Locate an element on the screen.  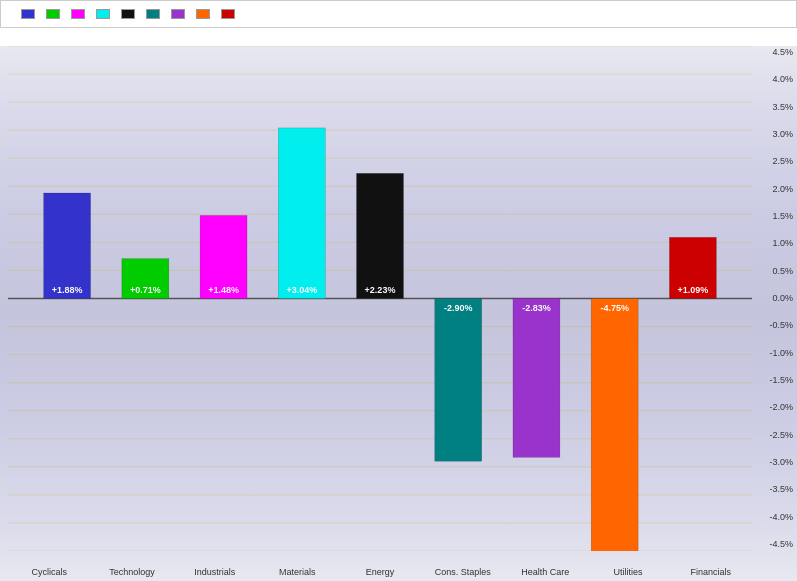
y-axis-label: 4.0% is located at coordinates (777, 80).